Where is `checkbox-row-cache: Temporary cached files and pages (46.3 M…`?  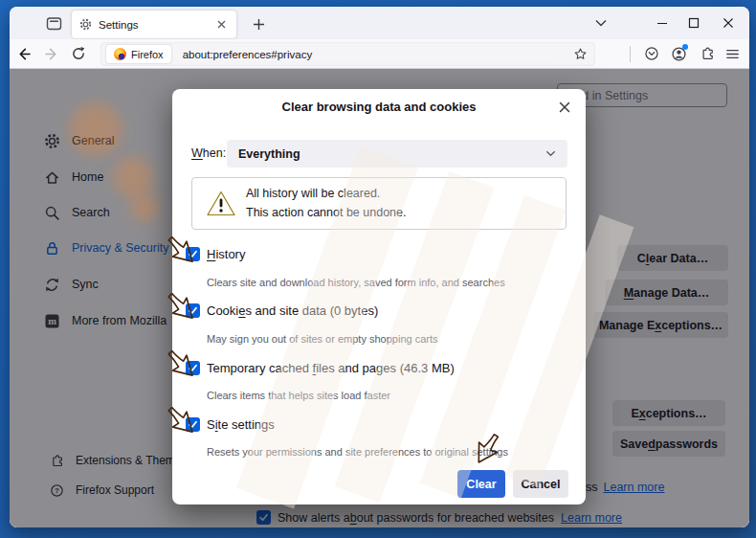 checkbox-row-cache: Temporary cached files and pages (46.3 M… is located at coordinates (320, 368).